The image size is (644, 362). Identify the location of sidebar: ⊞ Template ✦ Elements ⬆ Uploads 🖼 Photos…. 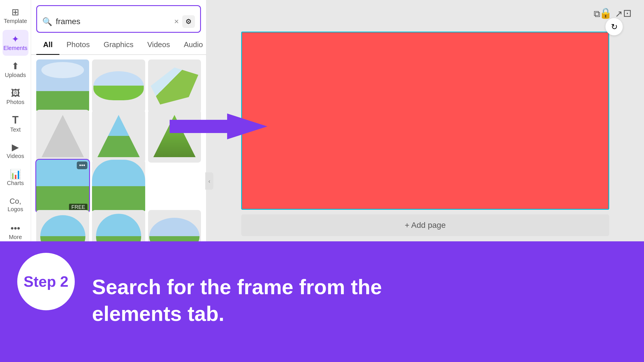
(16, 181).